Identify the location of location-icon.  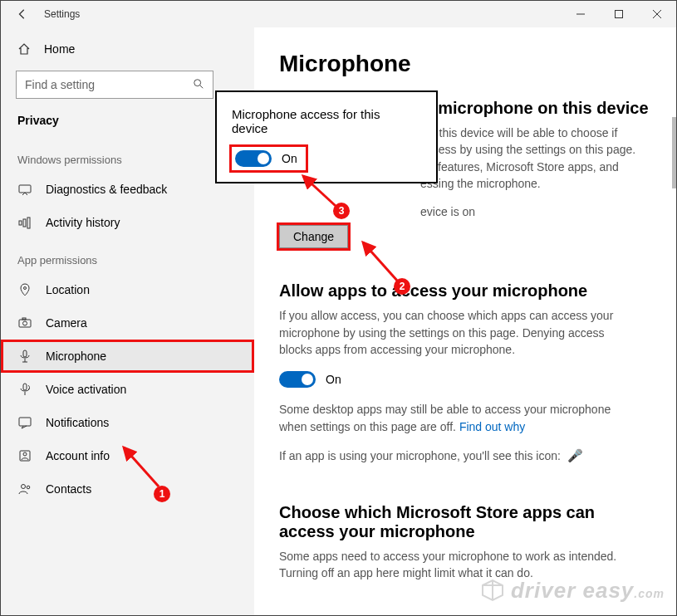
(25, 290).